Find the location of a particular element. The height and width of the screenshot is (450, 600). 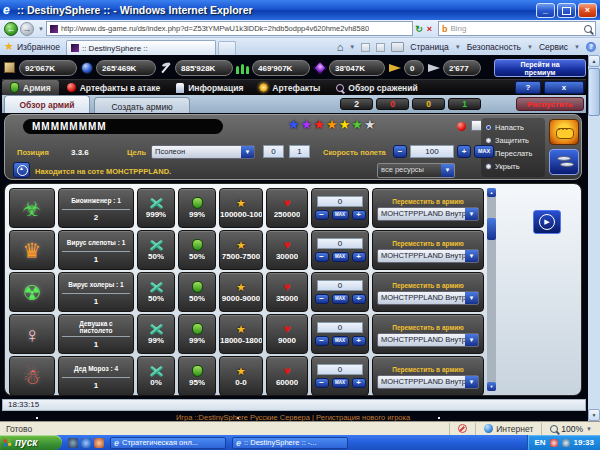

radio-hide: Укрыть is located at coordinates (515, 166).